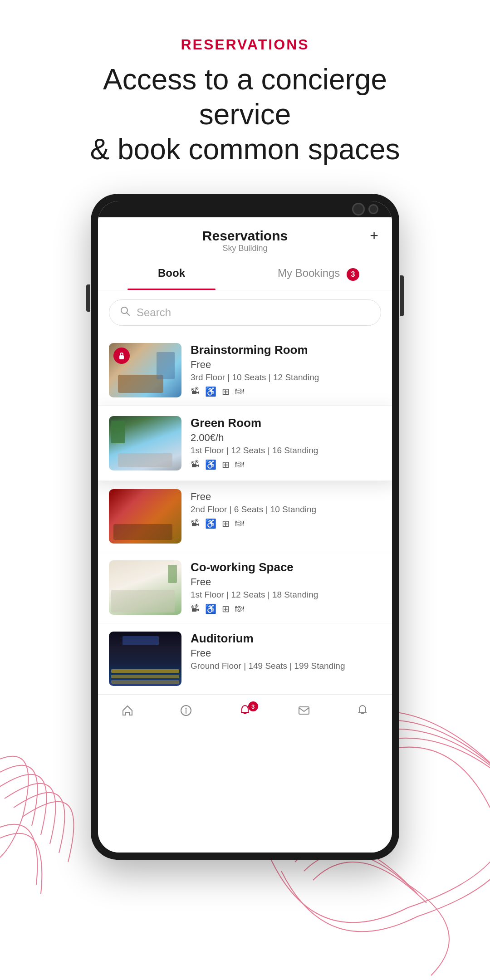 The width and height of the screenshot is (490, 980). Describe the element at coordinates (145, 659) in the screenshot. I see `room-image-auditorium` at that location.